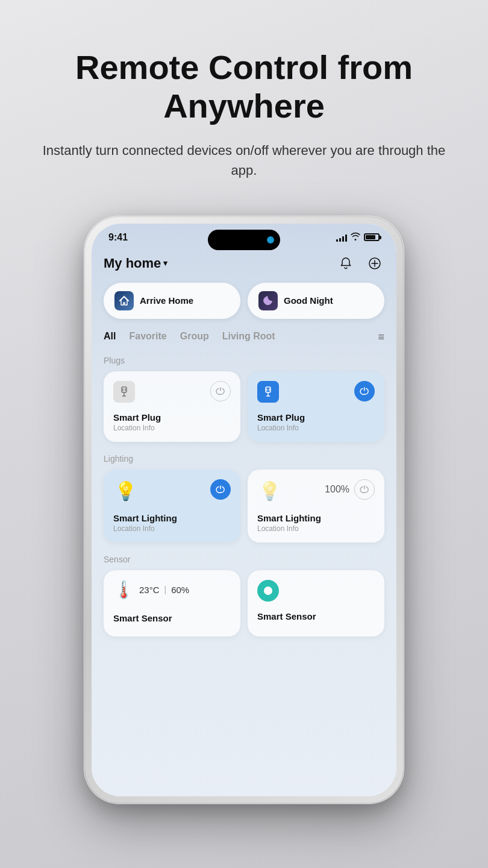 The image size is (488, 868). What do you see at coordinates (244, 266) in the screenshot?
I see `top-nav: My home ▾` at bounding box center [244, 266].